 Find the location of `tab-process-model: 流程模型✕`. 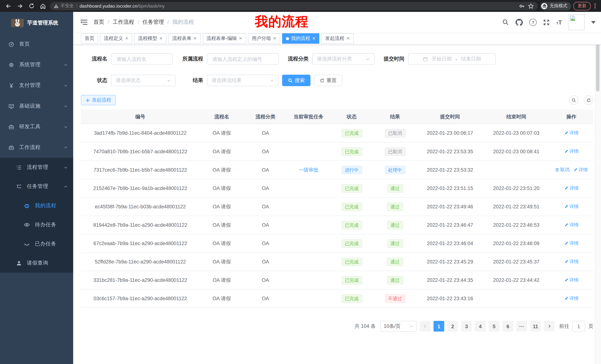

tab-process-model: 流程模型✕ is located at coordinates (150, 38).